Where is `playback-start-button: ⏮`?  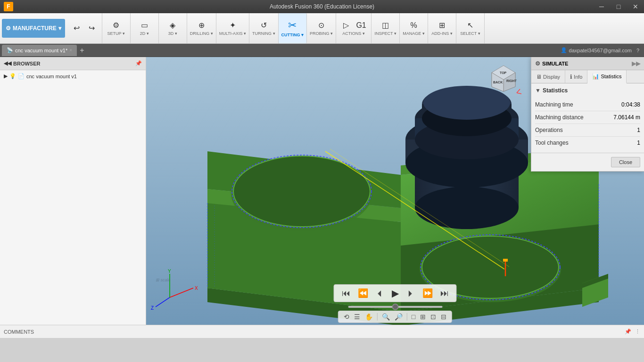
playback-start-button: ⏮ is located at coordinates (346, 293).